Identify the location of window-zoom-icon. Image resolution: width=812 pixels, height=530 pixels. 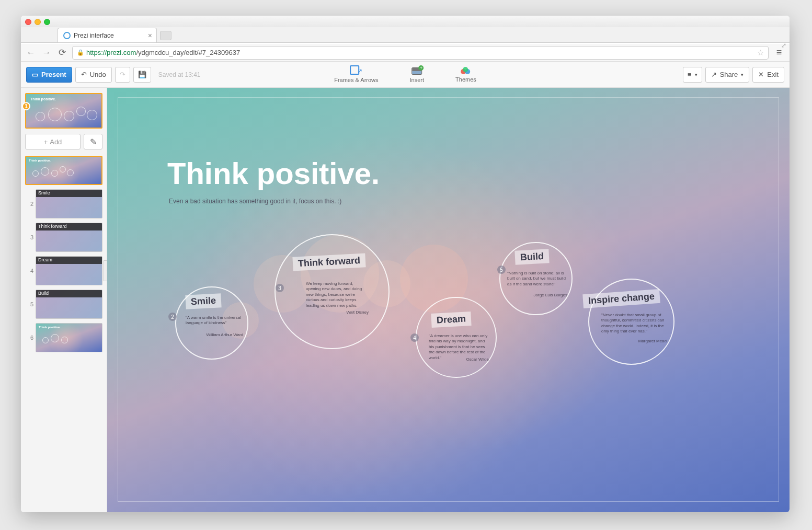
(47, 22).